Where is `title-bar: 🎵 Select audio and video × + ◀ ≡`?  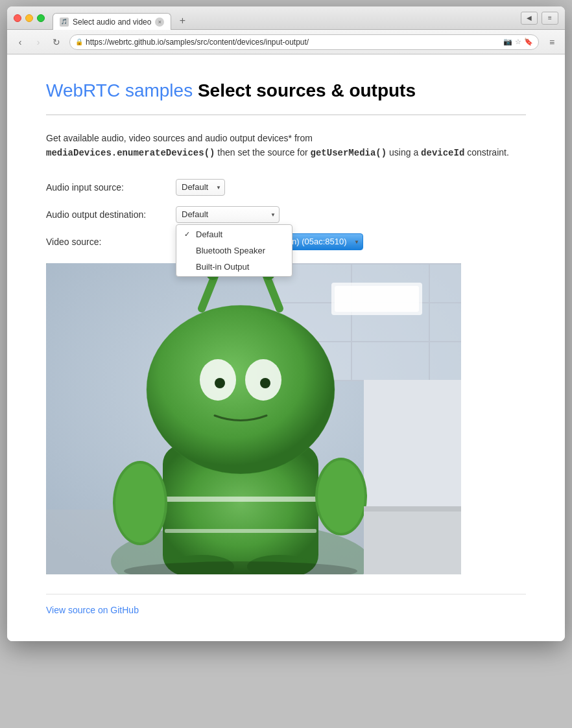
title-bar: 🎵 Select audio and video × + ◀ ≡ is located at coordinates (286, 18).